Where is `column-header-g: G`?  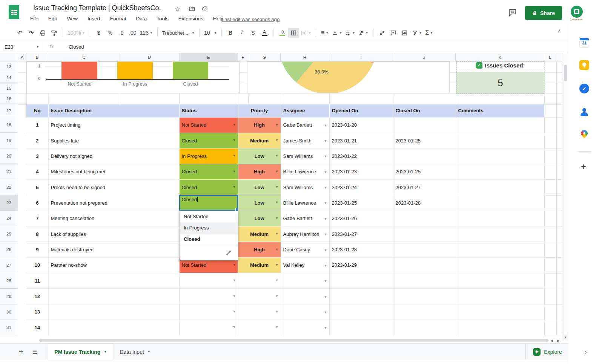 column-header-g: G is located at coordinates (264, 57).